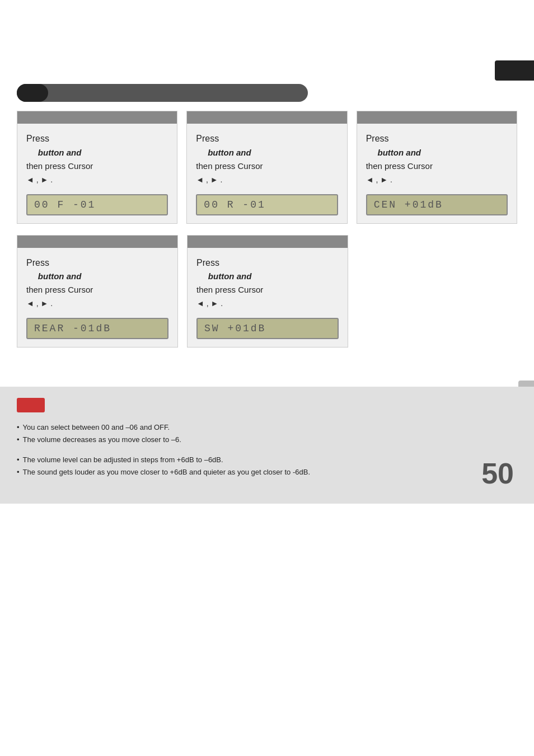 This screenshot has height=756, width=534. I want to click on section-header, so click(267, 93).